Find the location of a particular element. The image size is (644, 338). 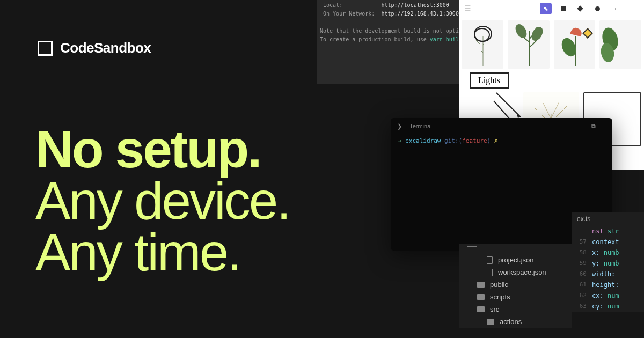

line-number: 59 is located at coordinates (579, 263).